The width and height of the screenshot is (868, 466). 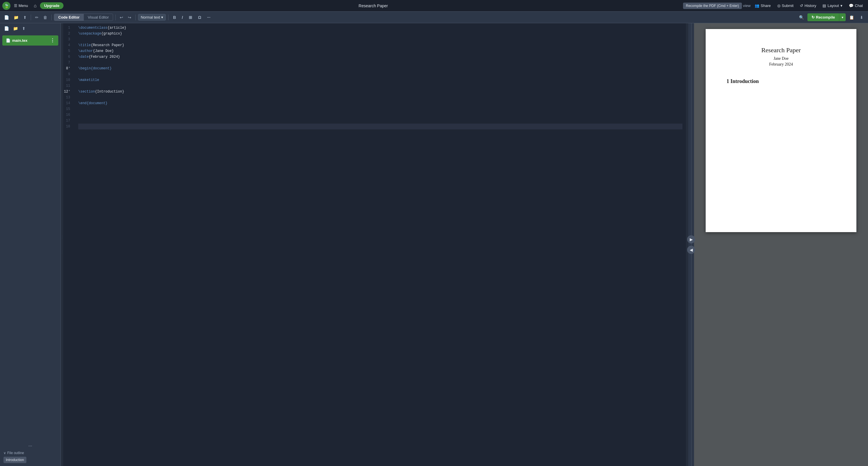 What do you see at coordinates (68, 115) in the screenshot?
I see `line-number-16: 16` at bounding box center [68, 115].